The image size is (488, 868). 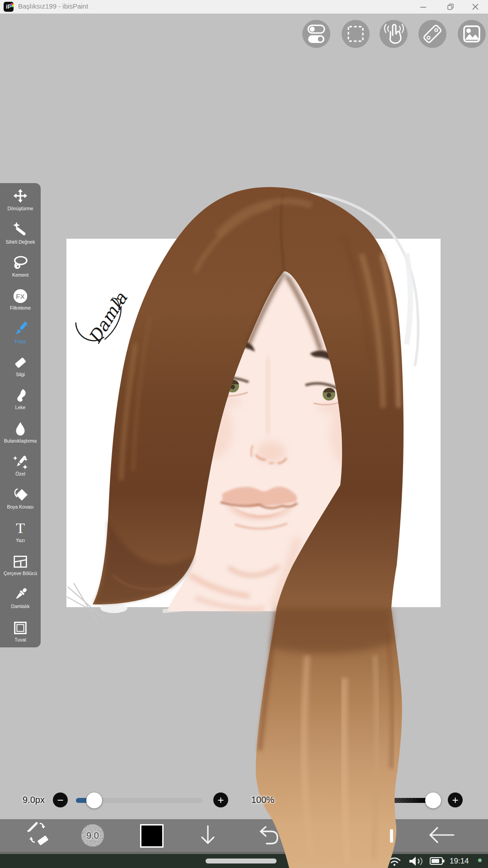 What do you see at coordinates (20, 528) in the screenshot?
I see `text-icon: T` at bounding box center [20, 528].